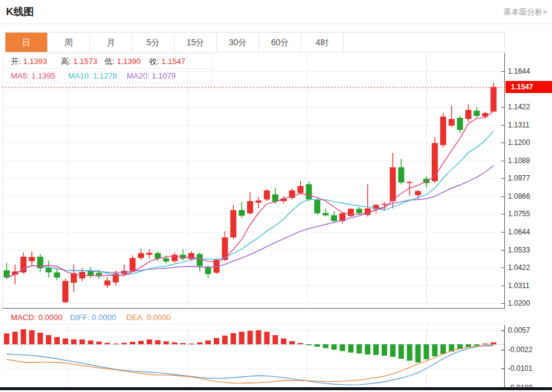 Image resolution: width=552 pixels, height=392 pixels. I want to click on legend-value: 1.1395, so click(42, 76).